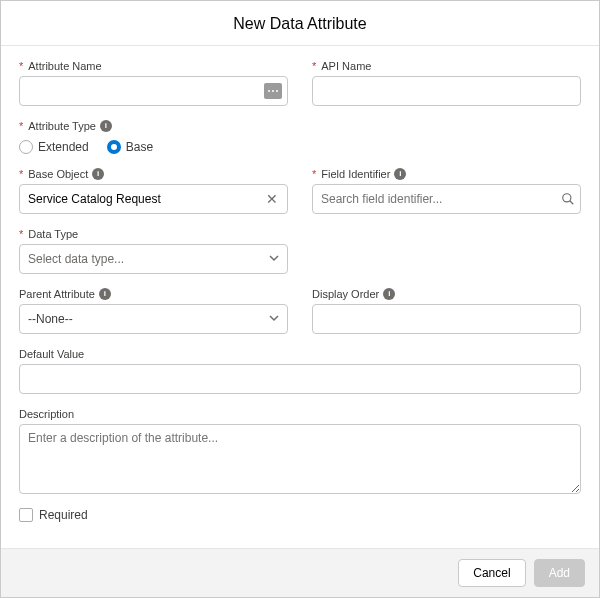  Describe the element at coordinates (300, 379) in the screenshot. I see `default-value-input` at that location.